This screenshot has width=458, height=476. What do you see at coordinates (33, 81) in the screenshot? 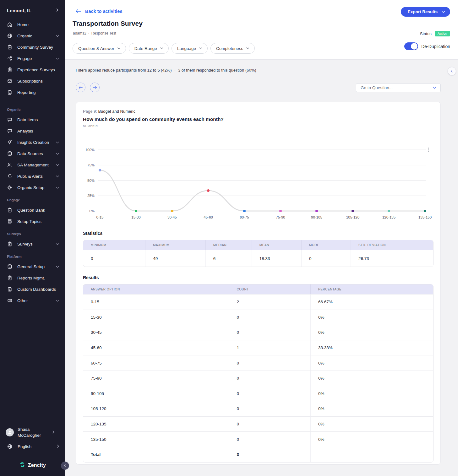
I see `sidebar-item-subscriptions: Subscriptions` at bounding box center [33, 81].